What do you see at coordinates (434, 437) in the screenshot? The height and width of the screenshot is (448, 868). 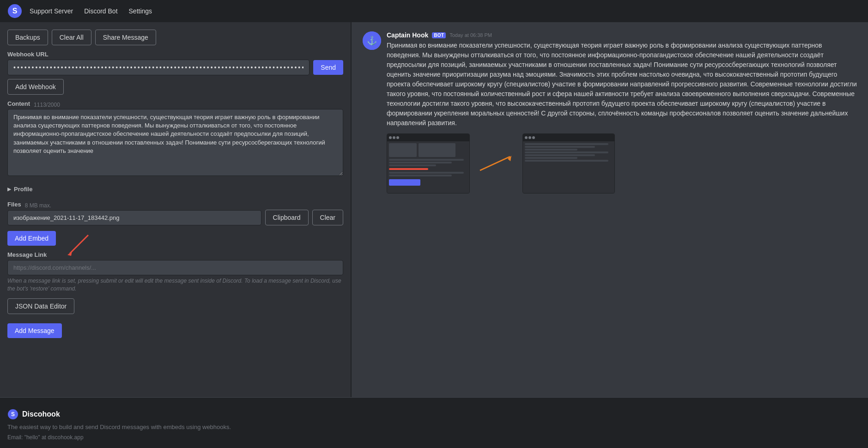 I see `footer-email: Email: "hello" at discohook.app` at bounding box center [434, 437].